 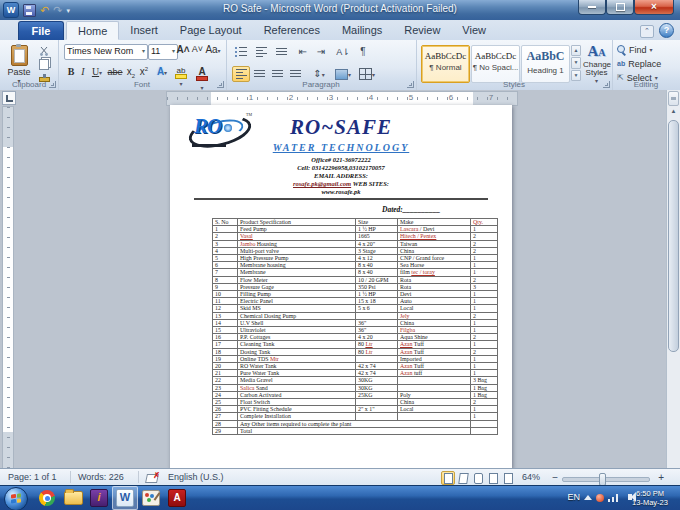 What do you see at coordinates (97, 73) in the screenshot?
I see `underline-button: U▾` at bounding box center [97, 73].